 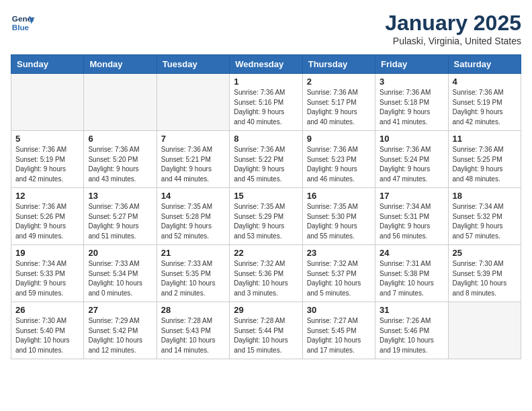 I want to click on calendar-cell: 29Sunrise: 7:28 AMSunset: 5:44 PMDayligh…, so click(x=266, y=330).